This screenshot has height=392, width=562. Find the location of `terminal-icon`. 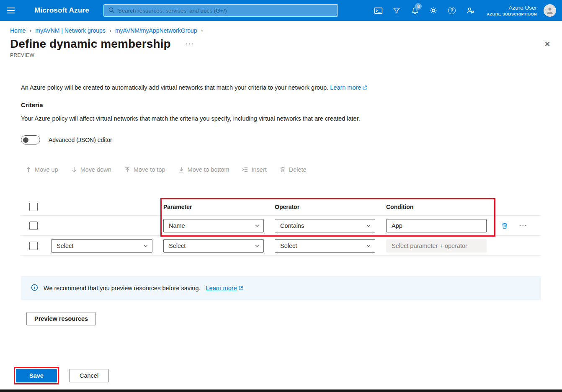

terminal-icon is located at coordinates (379, 11).